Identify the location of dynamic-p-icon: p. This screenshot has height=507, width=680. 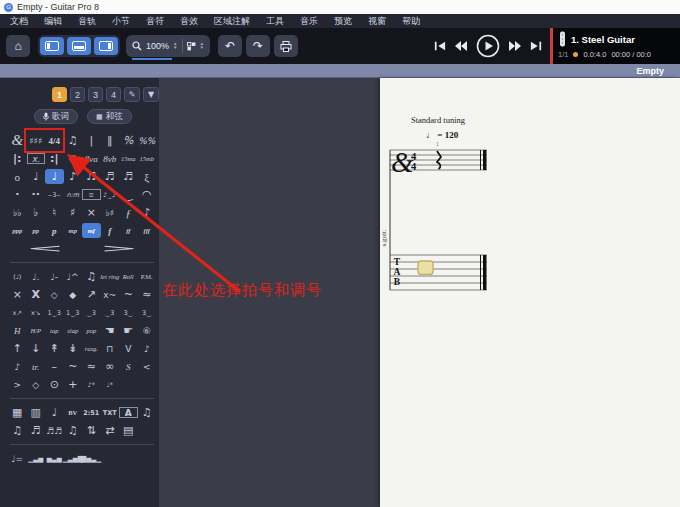
(54, 230).